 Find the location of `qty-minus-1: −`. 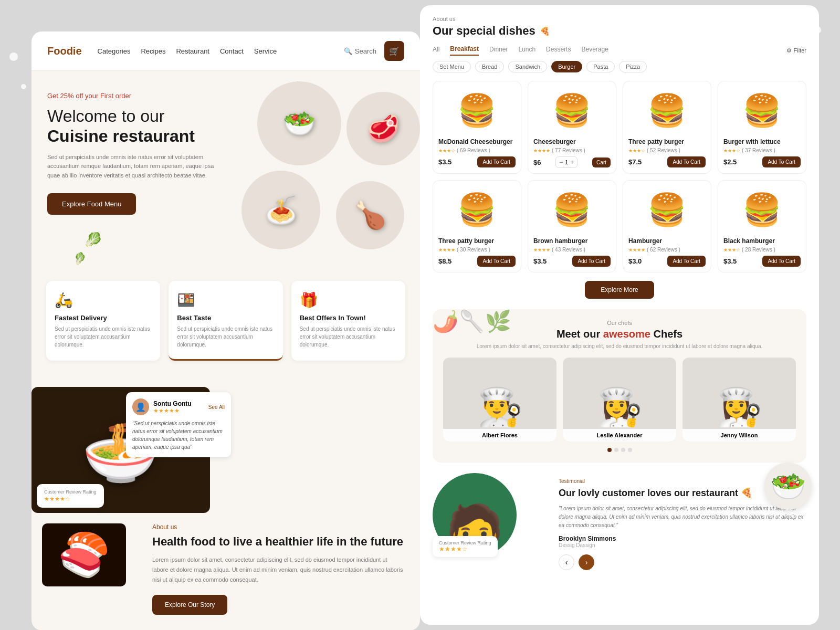

qty-minus-1: − is located at coordinates (561, 162).